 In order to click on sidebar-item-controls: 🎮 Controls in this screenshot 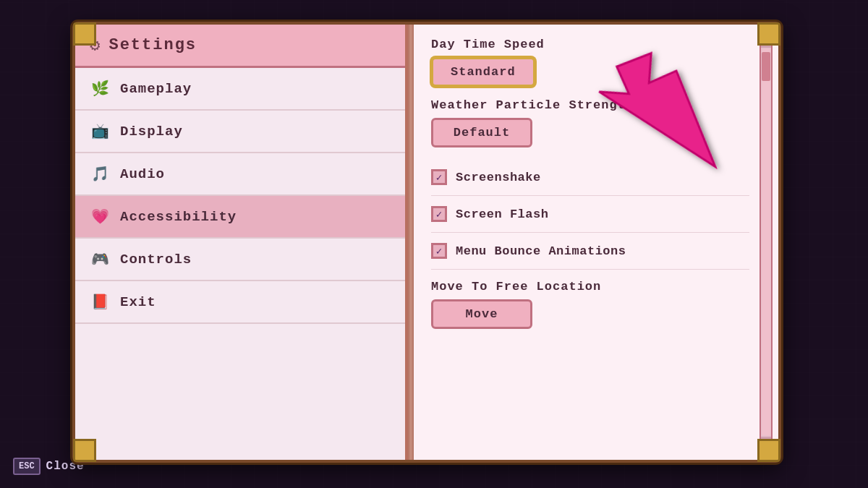, I will do `click(240, 260)`.